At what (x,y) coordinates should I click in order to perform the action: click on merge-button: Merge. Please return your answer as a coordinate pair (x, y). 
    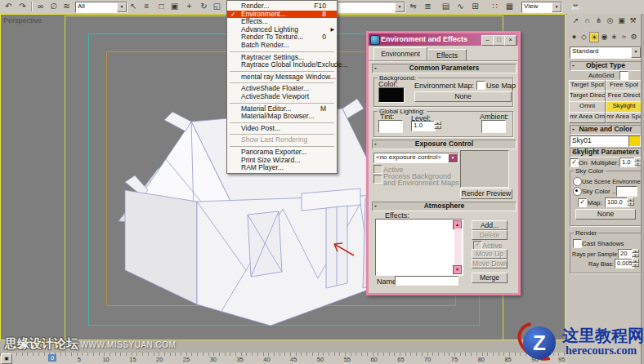
    Looking at the image, I should click on (490, 277).